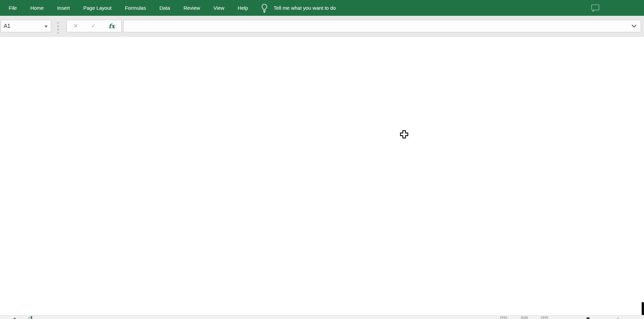 This screenshot has width=644, height=319. Describe the element at coordinates (21, 26) in the screenshot. I see `name-box-input` at that location.